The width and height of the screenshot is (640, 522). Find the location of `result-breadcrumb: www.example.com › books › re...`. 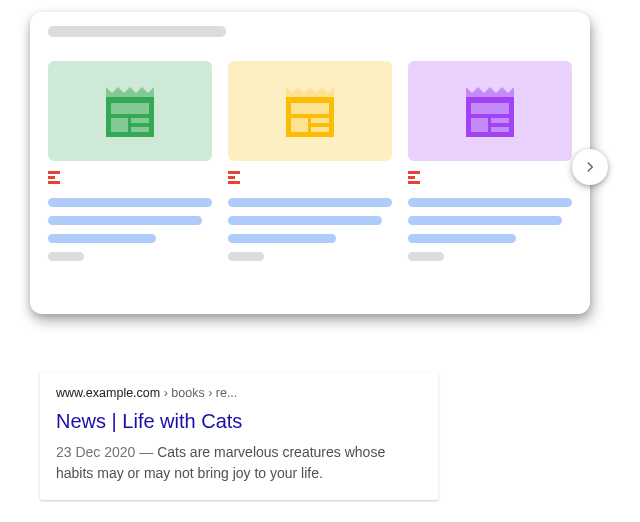

result-breadcrumb: www.example.com › books › re... is located at coordinates (239, 394).